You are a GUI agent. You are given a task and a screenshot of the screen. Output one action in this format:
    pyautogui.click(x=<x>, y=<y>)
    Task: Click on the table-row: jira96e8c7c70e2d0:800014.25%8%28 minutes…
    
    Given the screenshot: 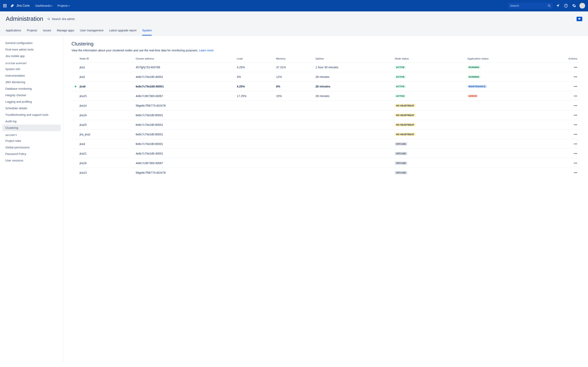 What is the action you would take?
    pyautogui.click(x=326, y=86)
    